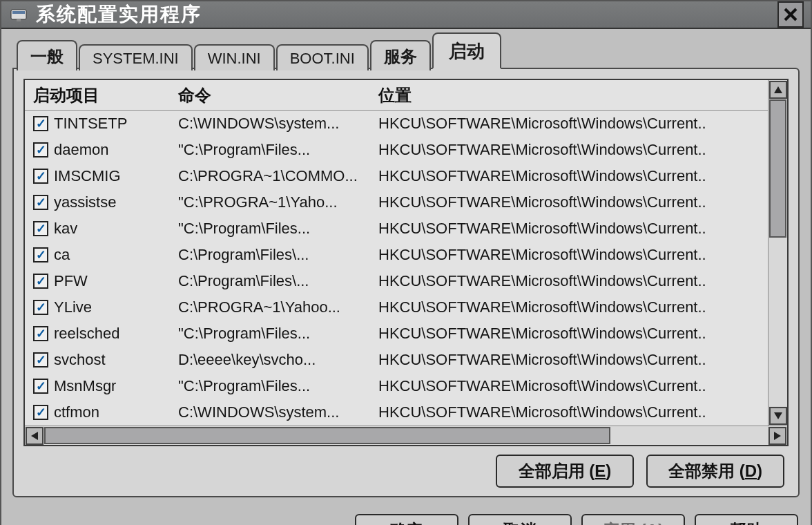 The height and width of the screenshot is (525, 812). Describe the element at coordinates (406, 435) in the screenshot. I see `horizontal-scrollbar` at that location.